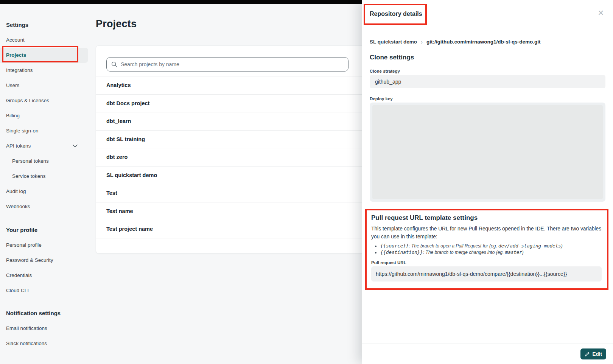  I want to click on pull-request-url-field: https://github.com/mirnawong1/db-sl-qs-d…, so click(487, 274).